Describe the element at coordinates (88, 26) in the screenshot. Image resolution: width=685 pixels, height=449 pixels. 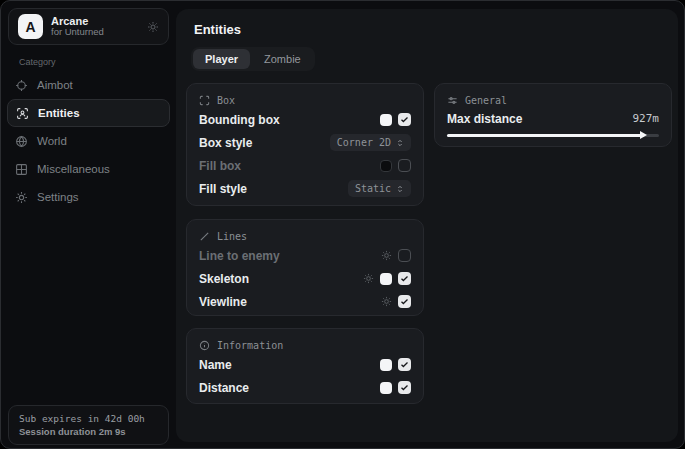
I see `brand-card: A Arcane for Unturned` at that location.